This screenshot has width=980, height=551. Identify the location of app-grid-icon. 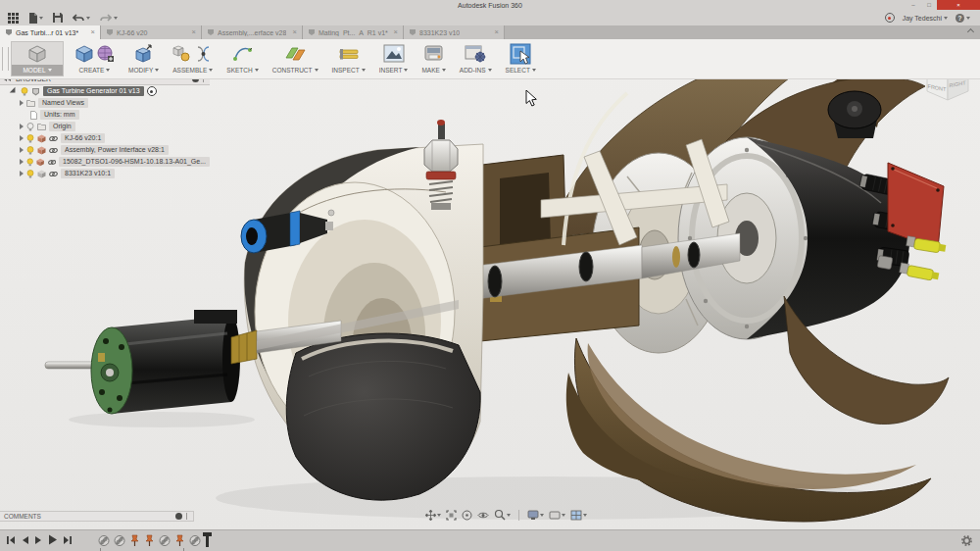
(14, 18).